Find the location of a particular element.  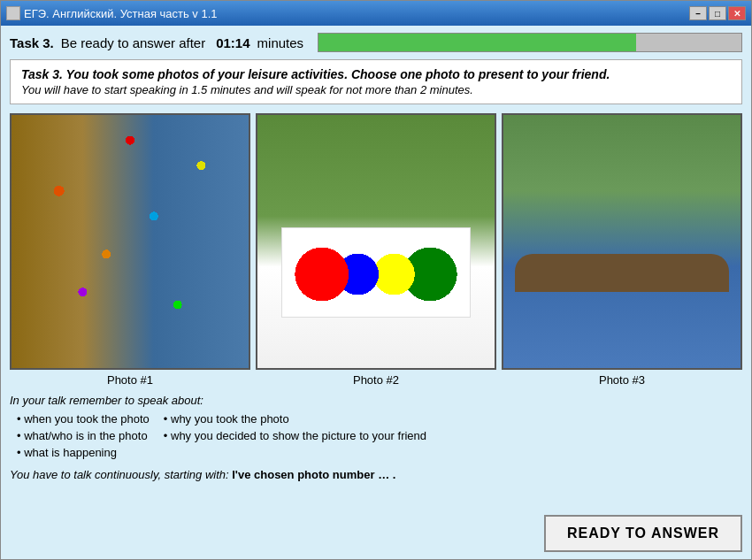

speak-item-3: • what is happening is located at coordinates (83, 453).